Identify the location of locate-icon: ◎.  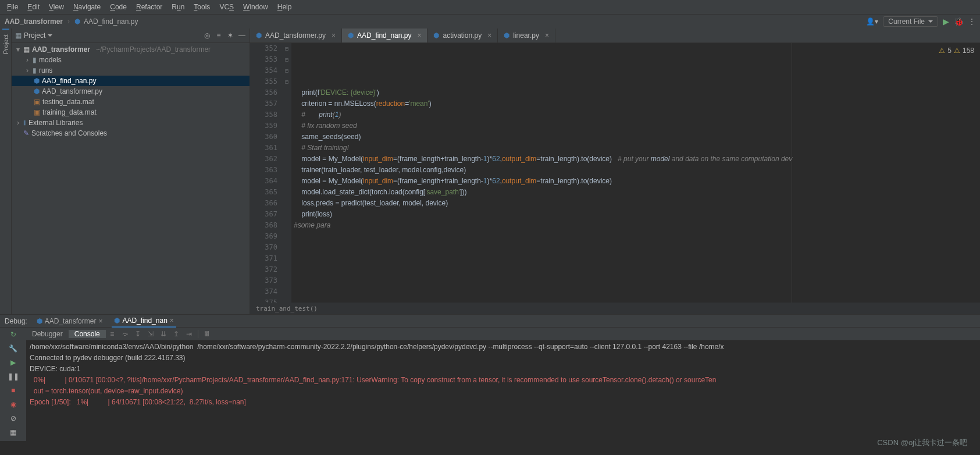
(207, 35).